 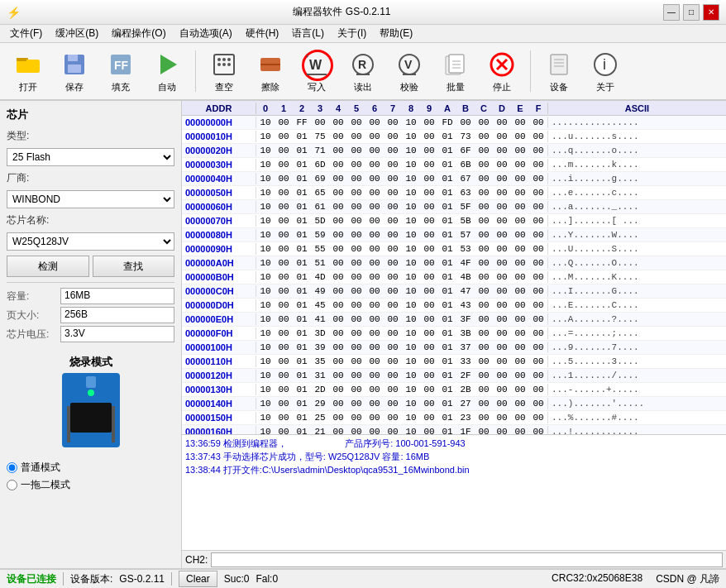 I want to click on hex-byte: 59, so click(x=320, y=235).